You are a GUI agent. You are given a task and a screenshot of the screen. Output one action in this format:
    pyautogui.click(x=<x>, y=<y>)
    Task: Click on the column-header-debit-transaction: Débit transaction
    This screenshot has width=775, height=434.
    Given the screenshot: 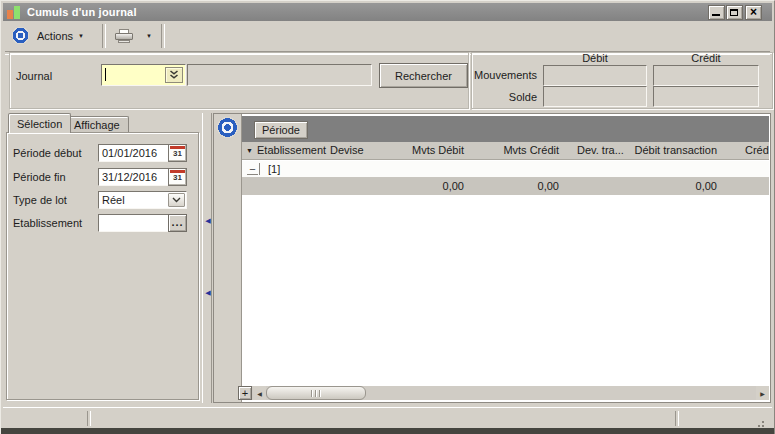 What is the action you would take?
    pyautogui.click(x=676, y=150)
    